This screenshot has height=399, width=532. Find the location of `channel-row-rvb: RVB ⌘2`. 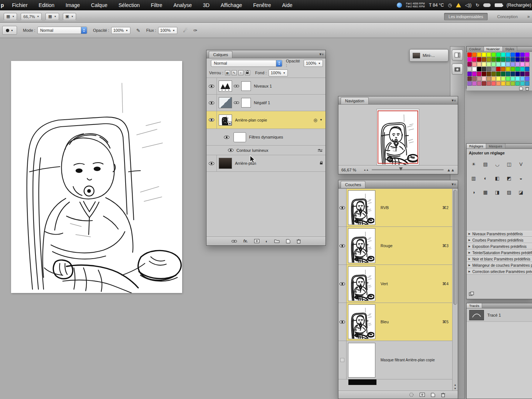

channel-row-rvb: RVB ⌘2 is located at coordinates (395, 208).